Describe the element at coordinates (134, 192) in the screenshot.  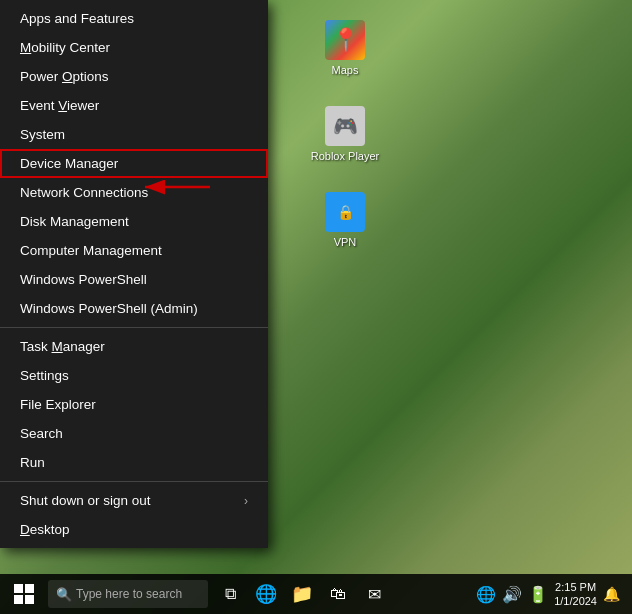
I see `menu-item-network-connections: Network Connections` at that location.